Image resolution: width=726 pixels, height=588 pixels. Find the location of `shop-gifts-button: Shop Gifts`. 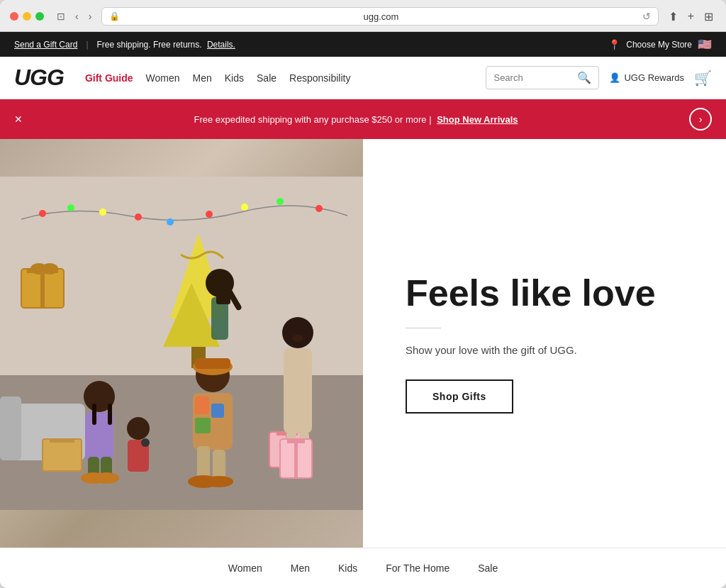

shop-gifts-button: Shop Gifts is located at coordinates (459, 396).